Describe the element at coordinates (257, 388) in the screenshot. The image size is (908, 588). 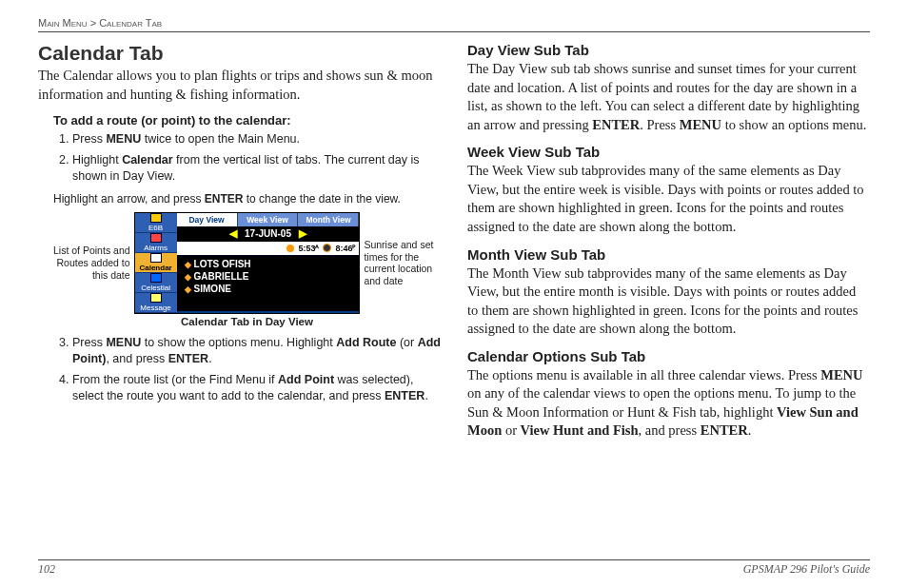
I see `step-4: From the route list (or the Find Menu if…` at that location.